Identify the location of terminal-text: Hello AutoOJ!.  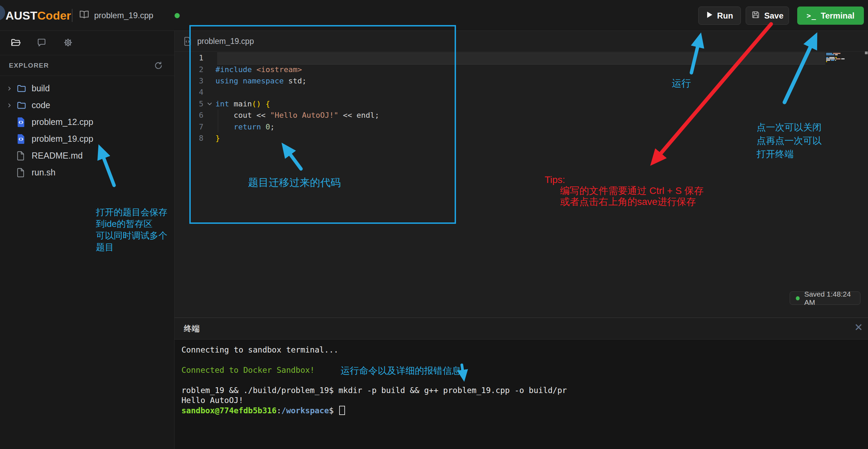
(212, 400).